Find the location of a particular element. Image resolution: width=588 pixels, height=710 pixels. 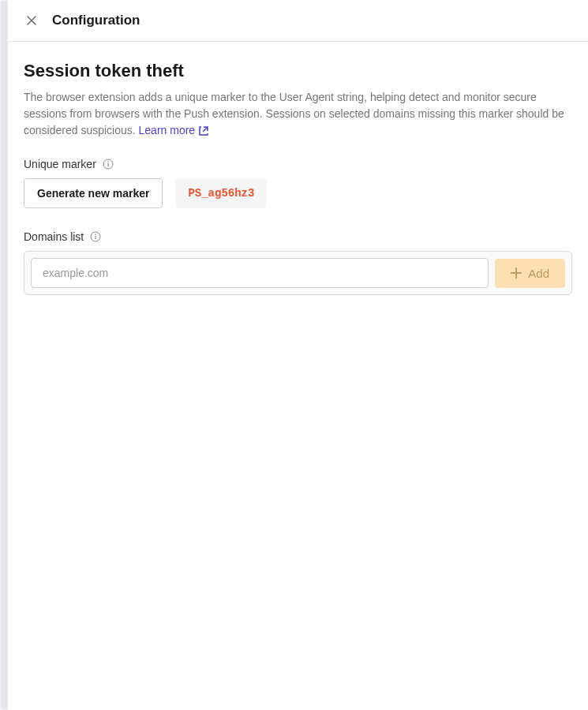

domains-label-row: Domains list is located at coordinates (298, 237).